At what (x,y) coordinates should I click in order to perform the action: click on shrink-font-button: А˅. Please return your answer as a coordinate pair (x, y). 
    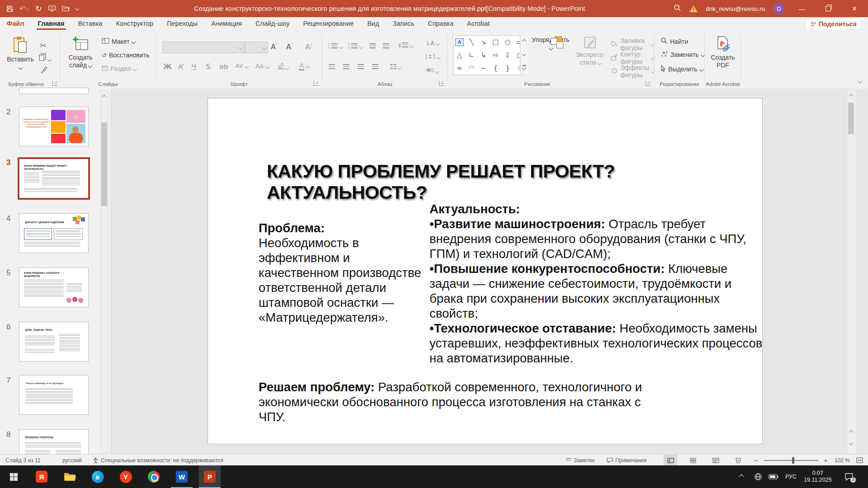
    Looking at the image, I should click on (289, 47).